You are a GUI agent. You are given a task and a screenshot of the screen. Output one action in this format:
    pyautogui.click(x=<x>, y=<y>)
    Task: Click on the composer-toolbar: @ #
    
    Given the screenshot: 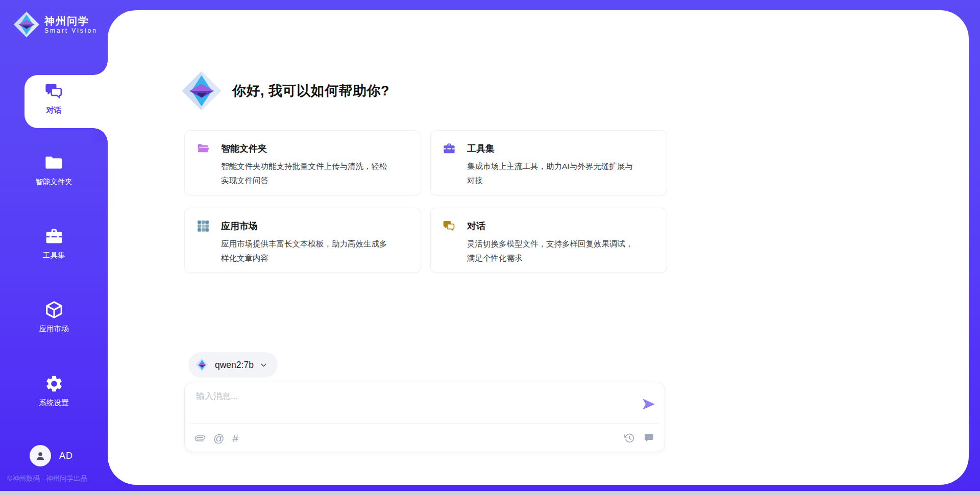 What is the action you would take?
    pyautogui.click(x=425, y=438)
    